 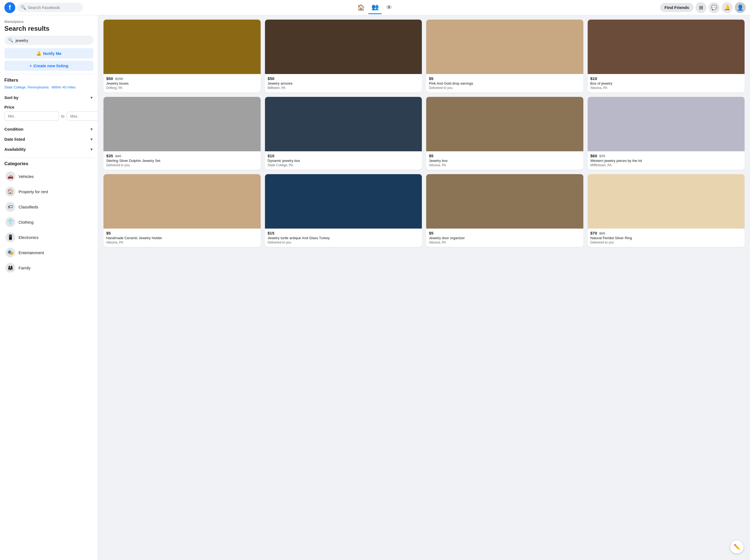 I want to click on listing-card: $50 $150 Jewelry boxes Drifting, PA, so click(x=182, y=56).